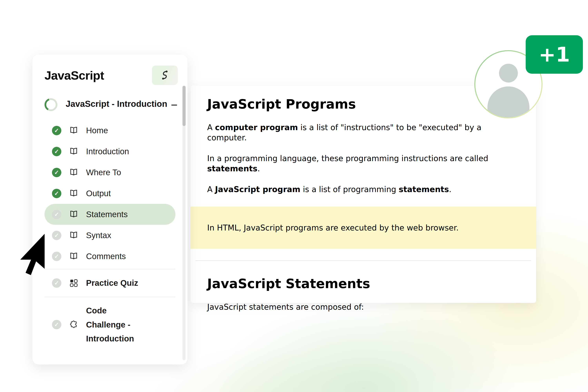  What do you see at coordinates (554, 54) in the screenshot?
I see `points-badge: +1` at bounding box center [554, 54].